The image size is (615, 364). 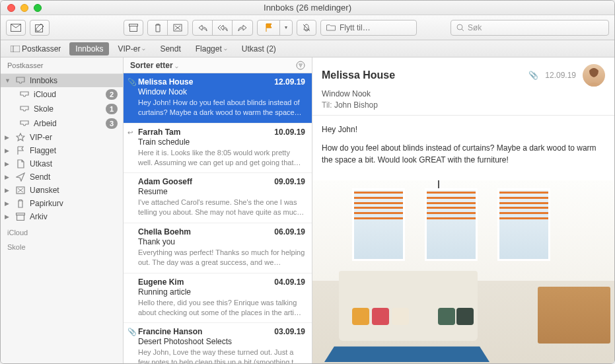 What do you see at coordinates (218, 299) in the screenshot?
I see `message-item: Eugene Kim04.09.19Running articleHello t…` at bounding box center [218, 299].